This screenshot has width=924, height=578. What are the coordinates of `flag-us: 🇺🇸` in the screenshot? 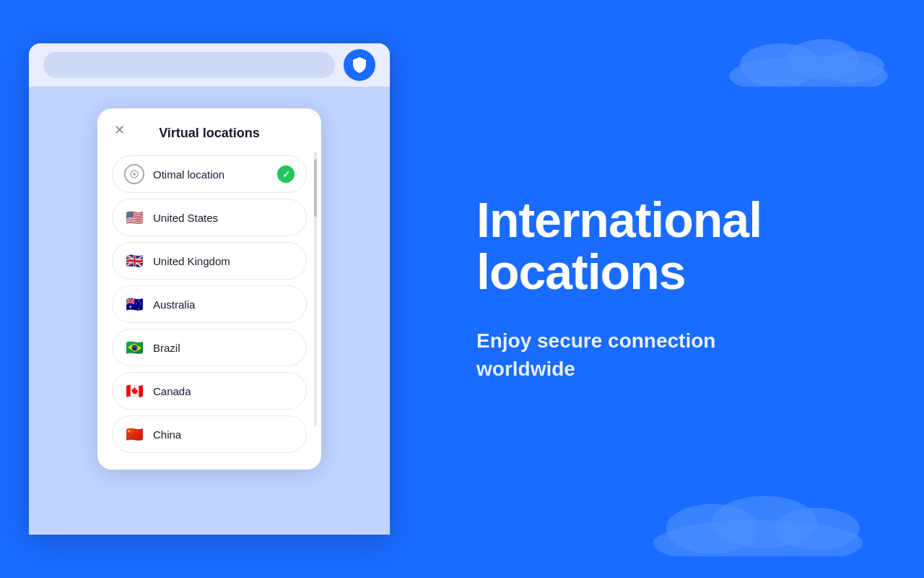 It's located at (134, 217).